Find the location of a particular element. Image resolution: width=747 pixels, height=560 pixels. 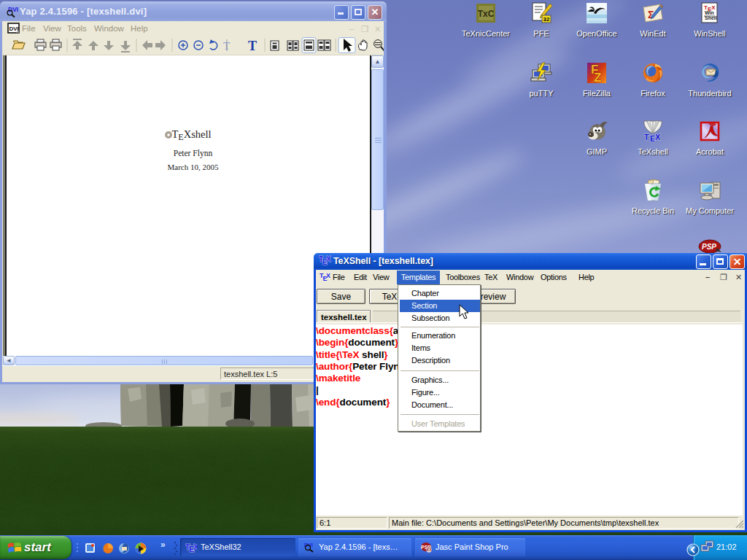

svg-text: PSP is located at coordinates (709, 246).